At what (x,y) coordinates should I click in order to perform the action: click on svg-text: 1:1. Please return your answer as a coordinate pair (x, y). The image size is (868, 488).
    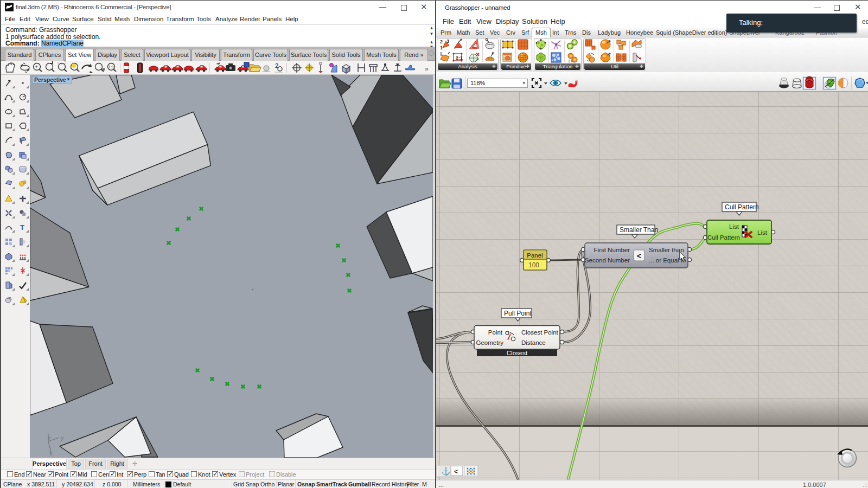
    Looking at the image, I should click on (111, 67).